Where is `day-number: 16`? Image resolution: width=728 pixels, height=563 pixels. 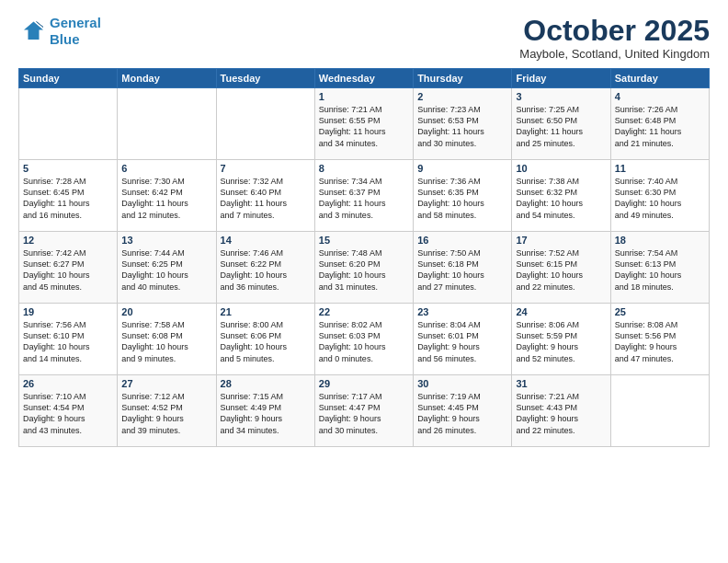
day-number: 16 is located at coordinates (462, 240).